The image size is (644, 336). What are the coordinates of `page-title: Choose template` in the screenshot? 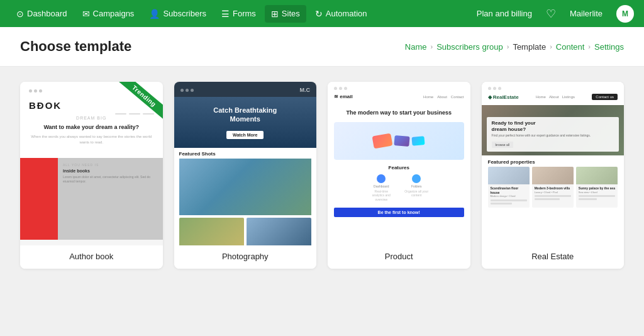 It's located at (75, 47).